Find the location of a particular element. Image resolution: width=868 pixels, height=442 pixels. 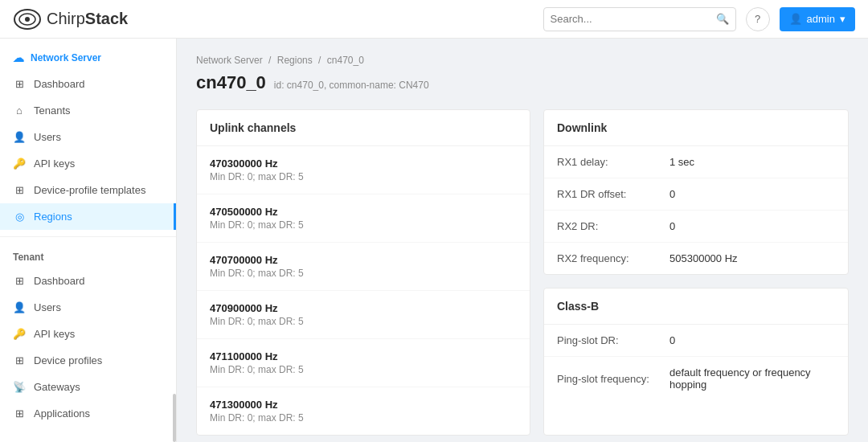

sidebar-tenant-label: Tenant is located at coordinates (88, 256).